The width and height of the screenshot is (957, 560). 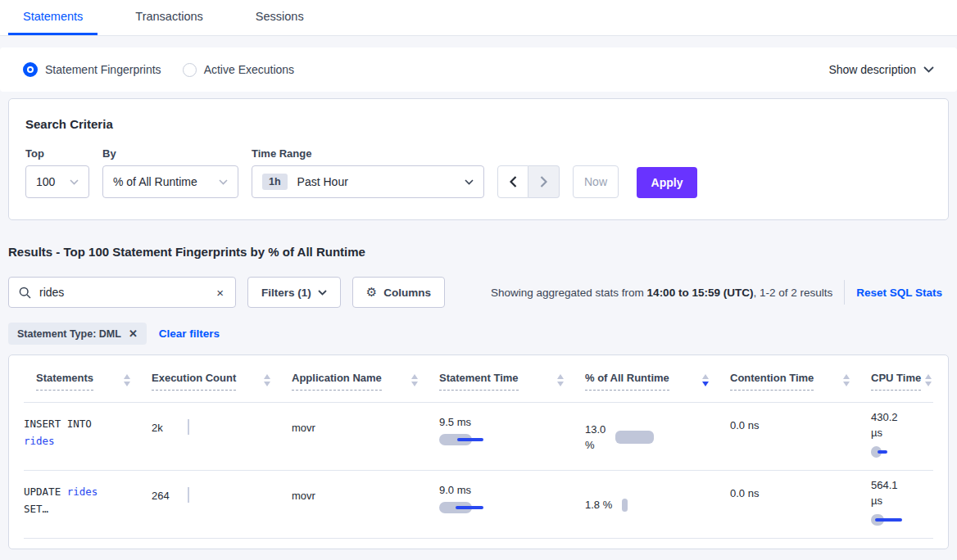 What do you see at coordinates (478, 252) in the screenshot?
I see `results-heading: Results - Top 100 Statement Fingerprints…` at bounding box center [478, 252].